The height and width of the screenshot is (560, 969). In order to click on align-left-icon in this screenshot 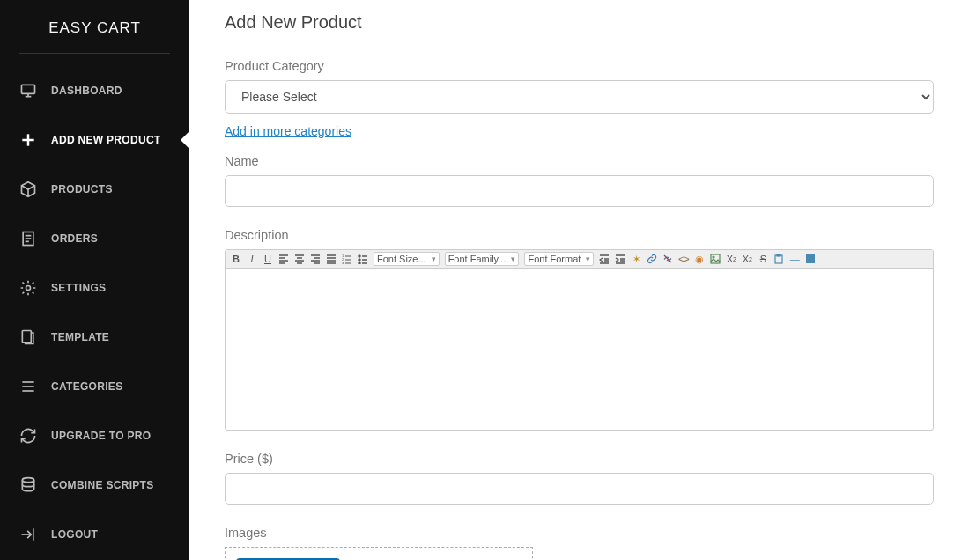, I will do `click(284, 259)`.